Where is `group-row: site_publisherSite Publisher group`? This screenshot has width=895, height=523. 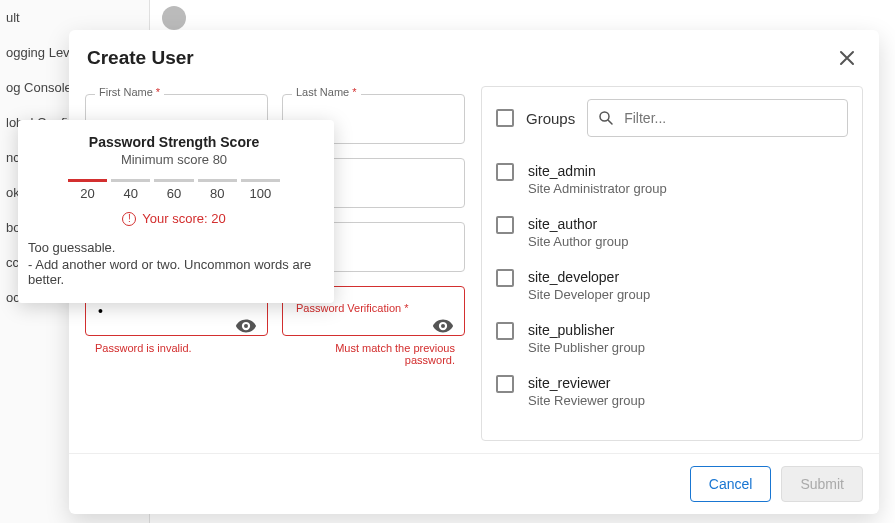
group-row: site_publisherSite Publisher group is located at coordinates (672, 338).